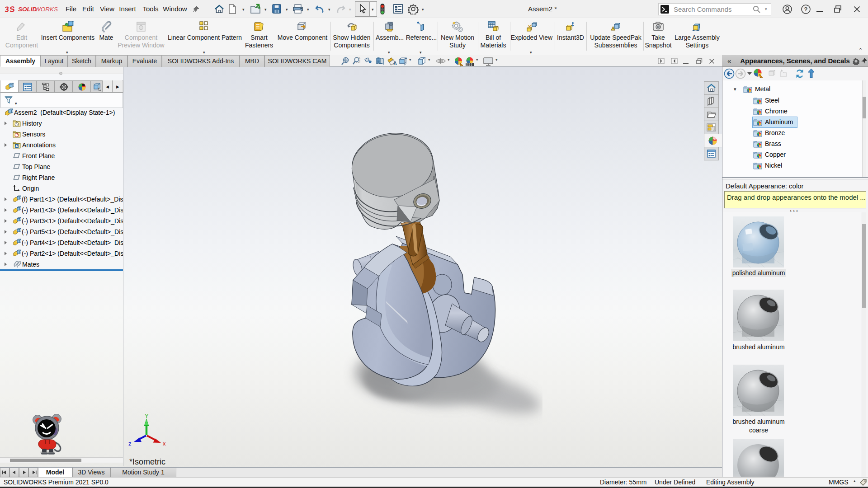 This screenshot has height=488, width=868. I want to click on svg-text: z, so click(130, 444).